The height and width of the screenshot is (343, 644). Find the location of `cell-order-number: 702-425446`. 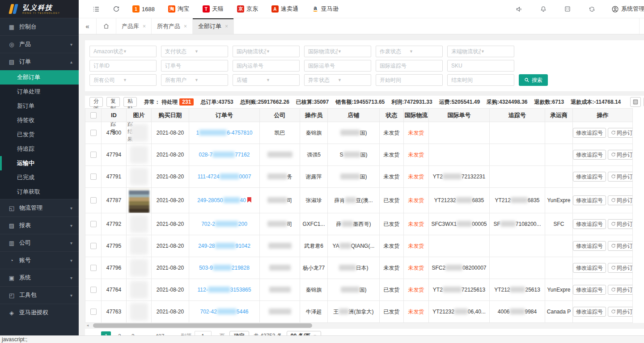

cell-order-number: 702-425446 is located at coordinates (225, 312).